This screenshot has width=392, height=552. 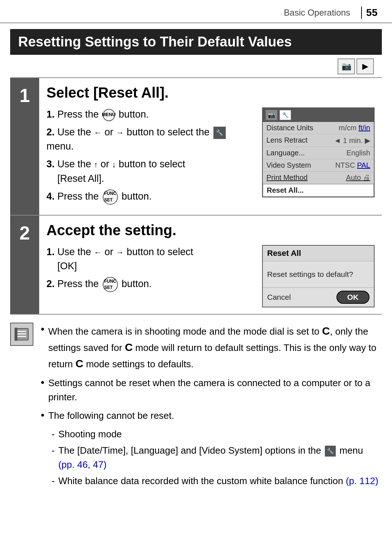 I want to click on screen2-title: Reset All, so click(x=318, y=253).